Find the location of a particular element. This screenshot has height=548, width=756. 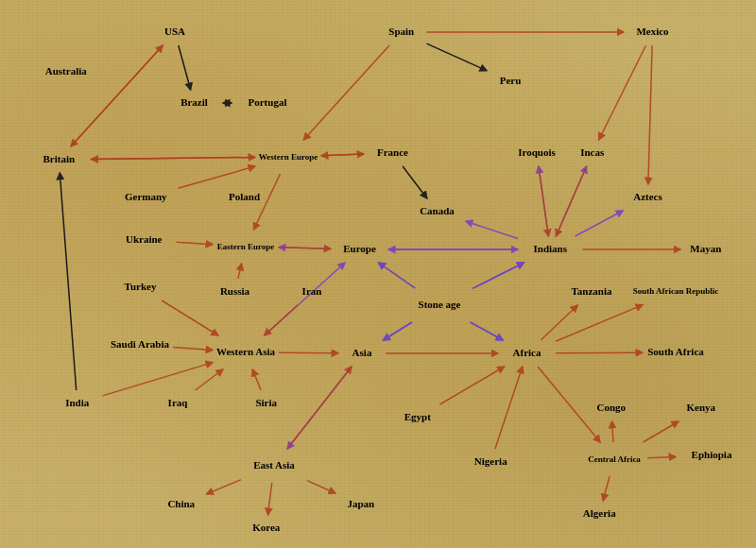

node-europe: Europe is located at coordinates (359, 249).